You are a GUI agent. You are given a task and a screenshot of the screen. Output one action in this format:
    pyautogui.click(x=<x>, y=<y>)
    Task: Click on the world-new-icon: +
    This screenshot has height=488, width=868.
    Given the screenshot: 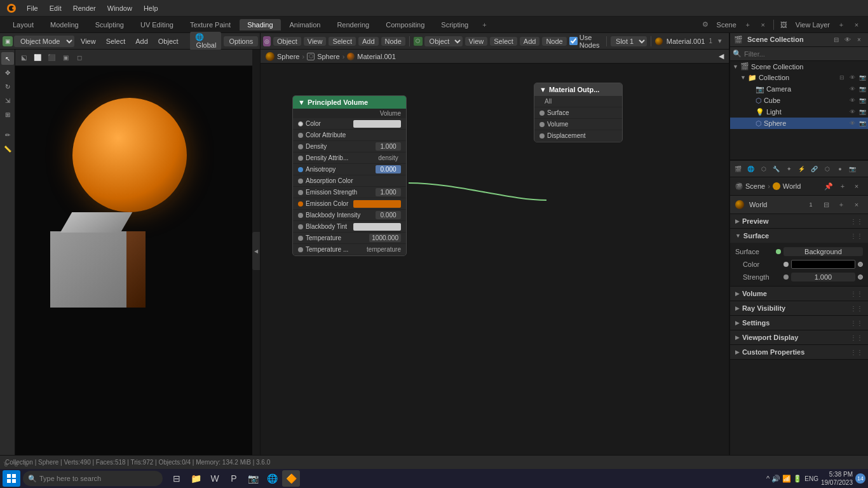 What is the action you would take?
    pyautogui.click(x=841, y=205)
    